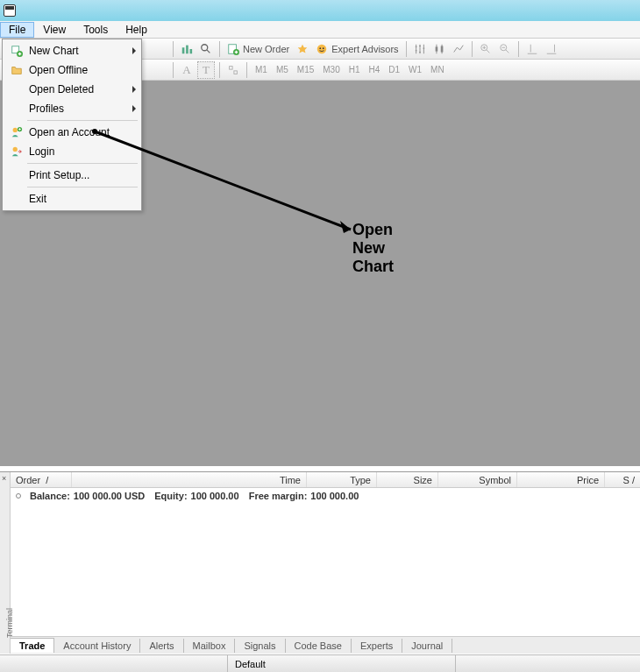 This screenshot has height=672, width=640. Describe the element at coordinates (18, 30) in the screenshot. I see `menu-file: File` at that location.